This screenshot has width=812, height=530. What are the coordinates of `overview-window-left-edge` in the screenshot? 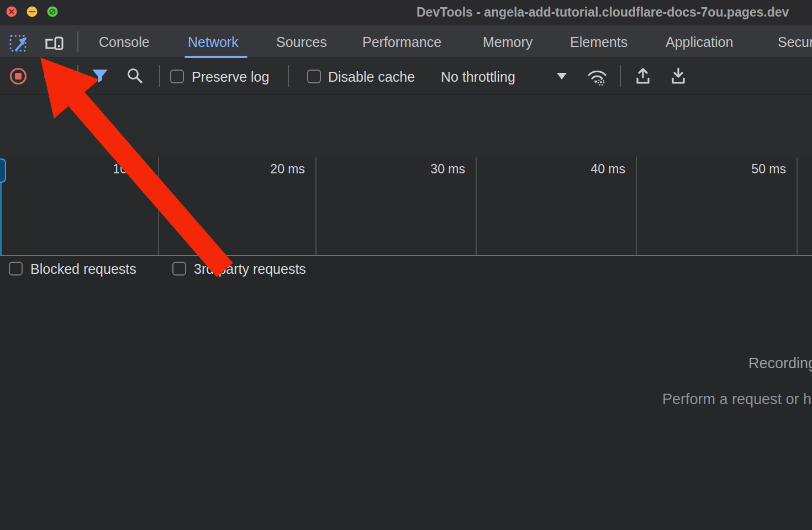 It's located at (1, 219).